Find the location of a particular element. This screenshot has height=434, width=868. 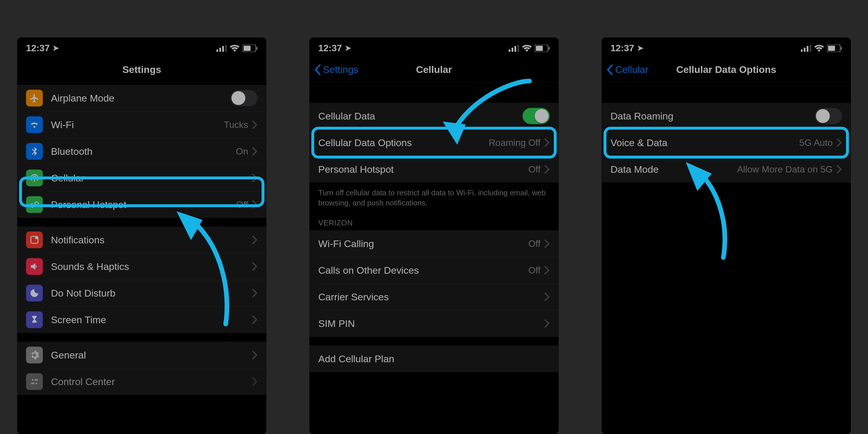

row-sounds: Sounds & Haptics is located at coordinates (142, 266).